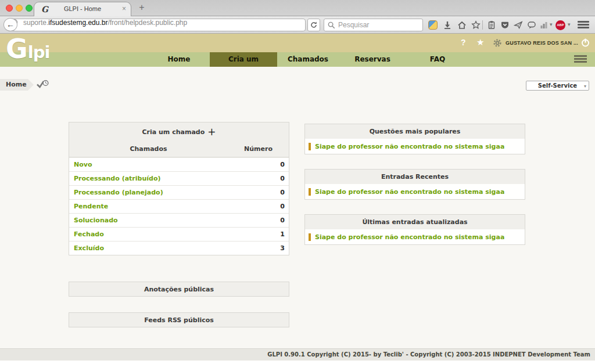 The height and width of the screenshot is (364, 595). I want to click on addon-colorful-icon, so click(433, 25).